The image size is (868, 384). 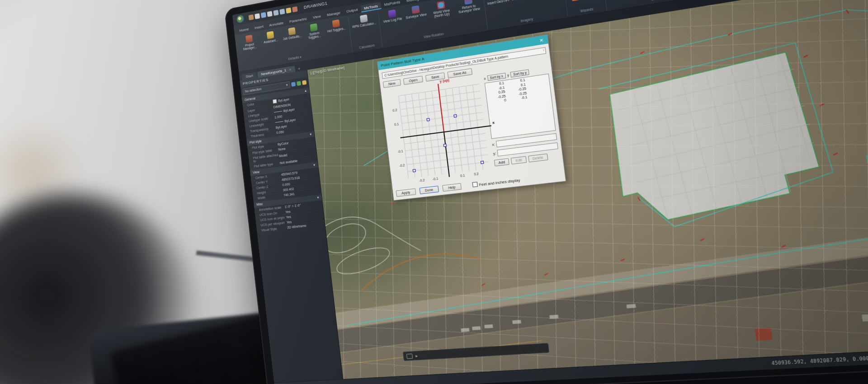 What do you see at coordinates (520, 107) in the screenshot?
I see `coordinate-list: 0.10.1 -0.10.1 0.25-0.25 -0.25-0.25 0-0.…` at bounding box center [520, 107].